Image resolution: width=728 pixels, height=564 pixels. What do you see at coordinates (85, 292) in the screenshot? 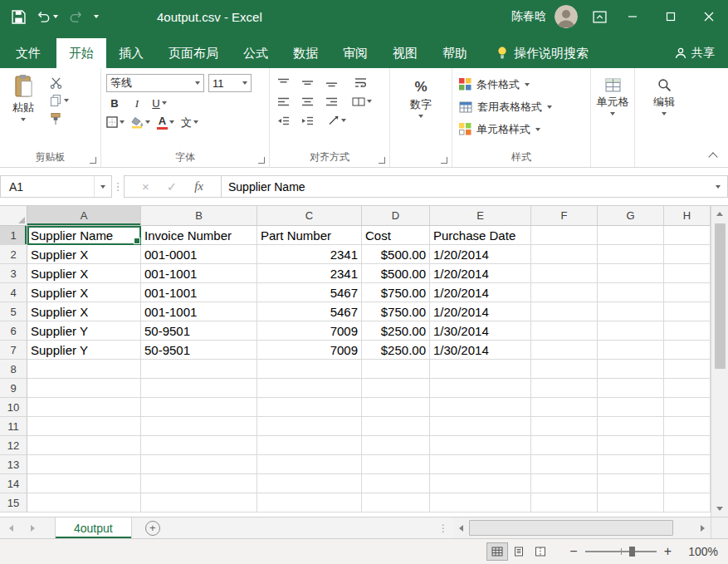
I see `cell-A4: Supplier X` at bounding box center [85, 292].